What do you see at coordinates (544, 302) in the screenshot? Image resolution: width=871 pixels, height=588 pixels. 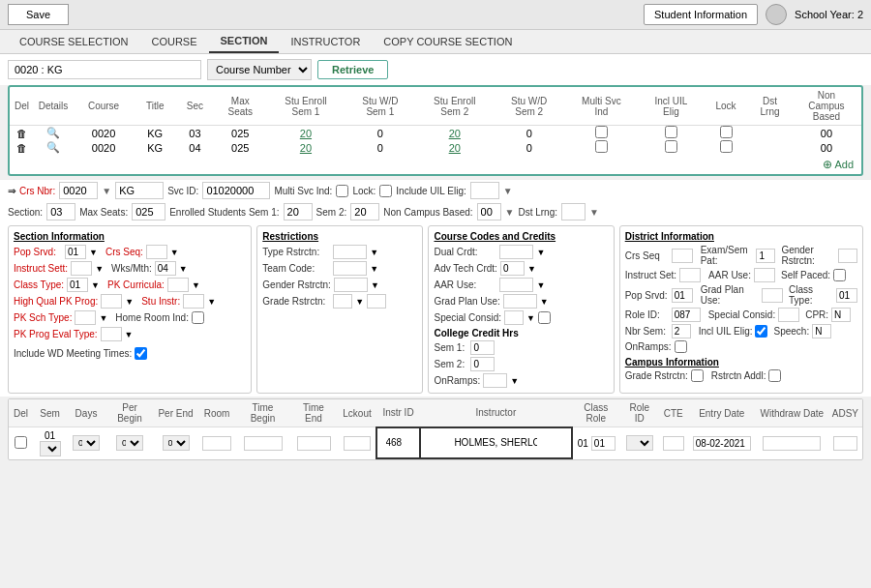 I see `grad-plan-use-arrow: ▼` at bounding box center [544, 302].